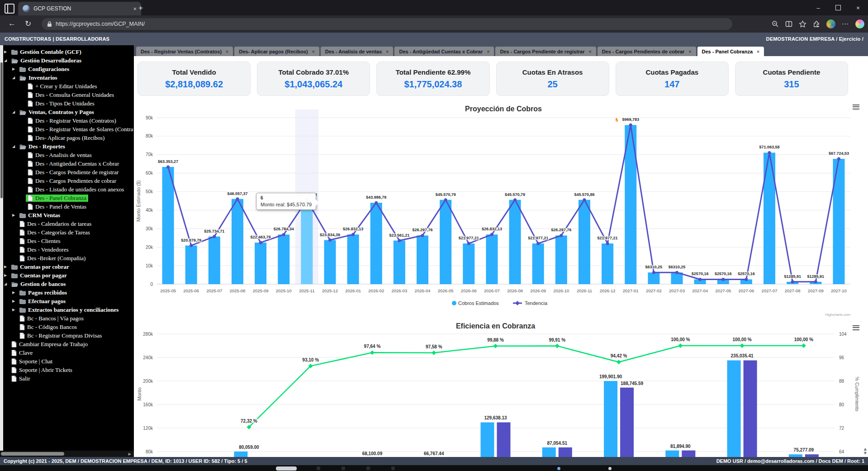 The image size is (868, 471). I want to click on sidebar-item-bc-c-digos-bancos: Bc - Códigos Bancos, so click(69, 327).